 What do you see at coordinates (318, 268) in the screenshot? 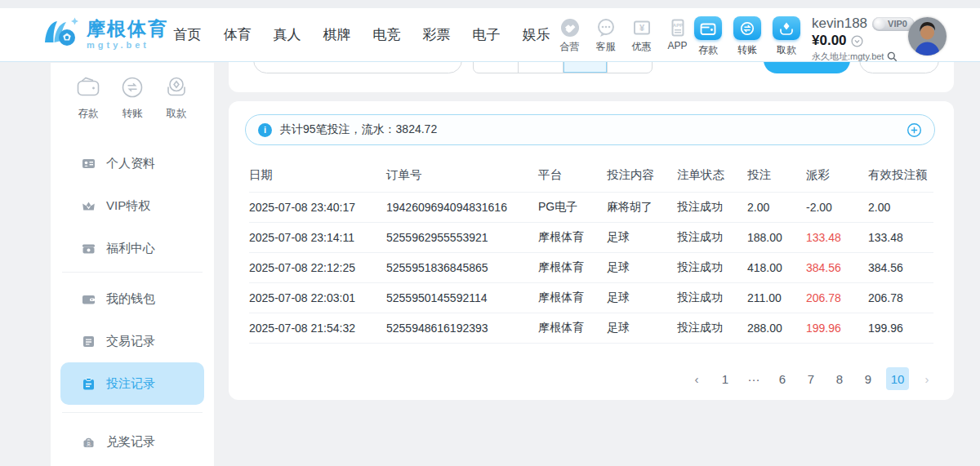
I see `cell-date: 2025-07-08 22:12:25` at bounding box center [318, 268].